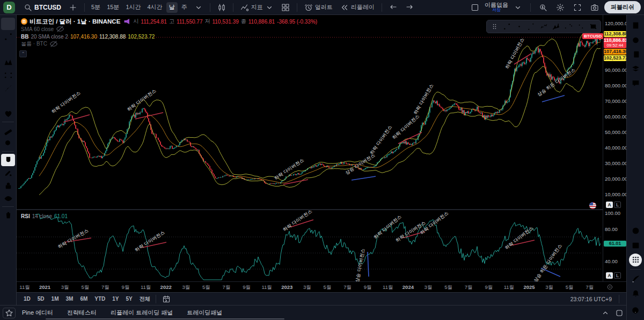 This screenshot has height=320, width=644. I want to click on rsi-indicator-name: RSI, so click(26, 217).